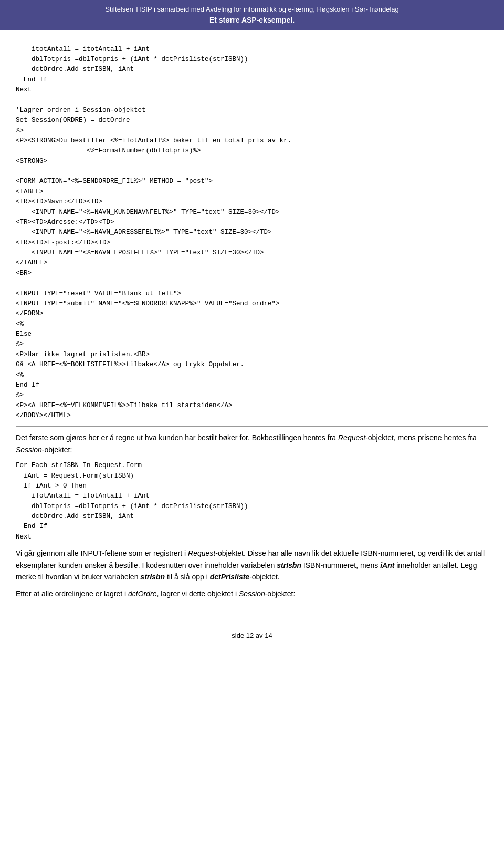  What do you see at coordinates (252, 565) in the screenshot?
I see `prose-paragraph-2: Vi går gjennom alle INPUT-feltene som er…` at bounding box center [252, 565].